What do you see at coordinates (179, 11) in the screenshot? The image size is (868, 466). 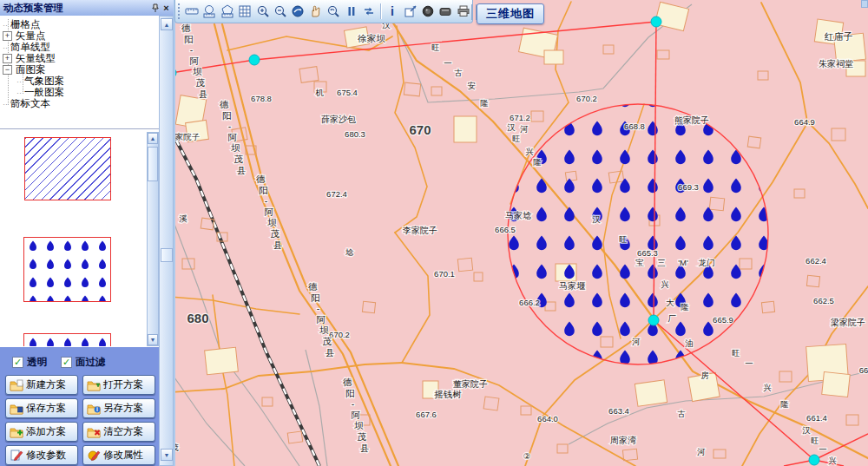 I see `toolbar-grip` at bounding box center [179, 11].